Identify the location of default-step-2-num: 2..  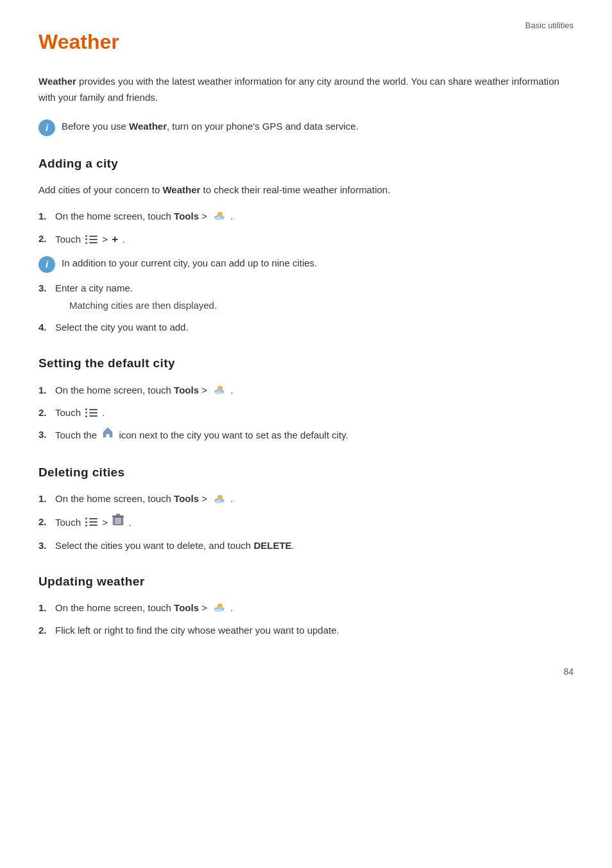
(46, 413).